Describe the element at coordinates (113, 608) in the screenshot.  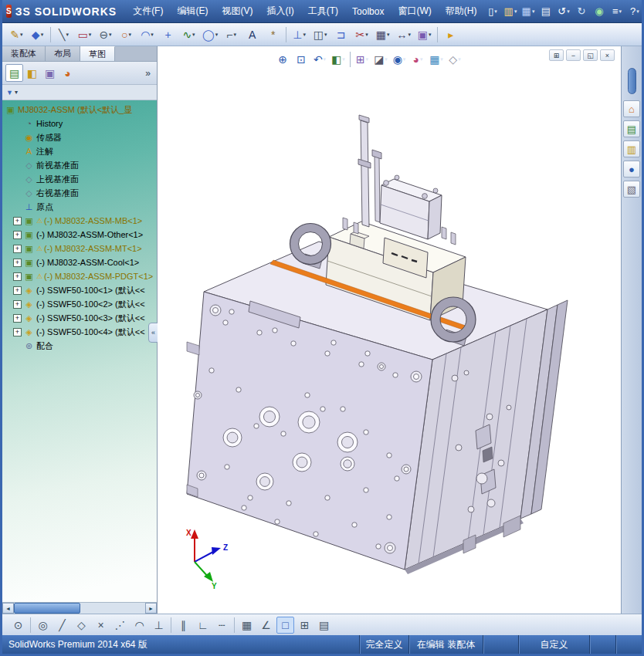
I see `scrollbar-track` at that location.